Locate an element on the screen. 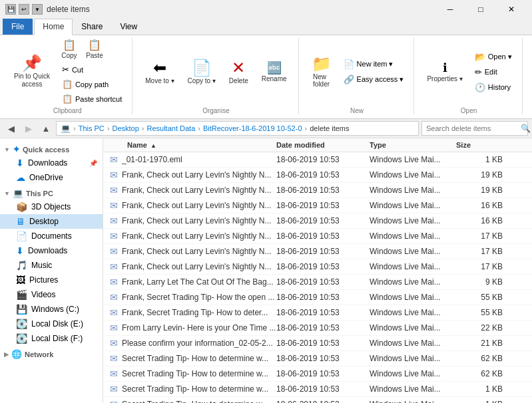 The width and height of the screenshot is (532, 403). local-disk-e-icon: 💽 is located at coordinates (21, 324).